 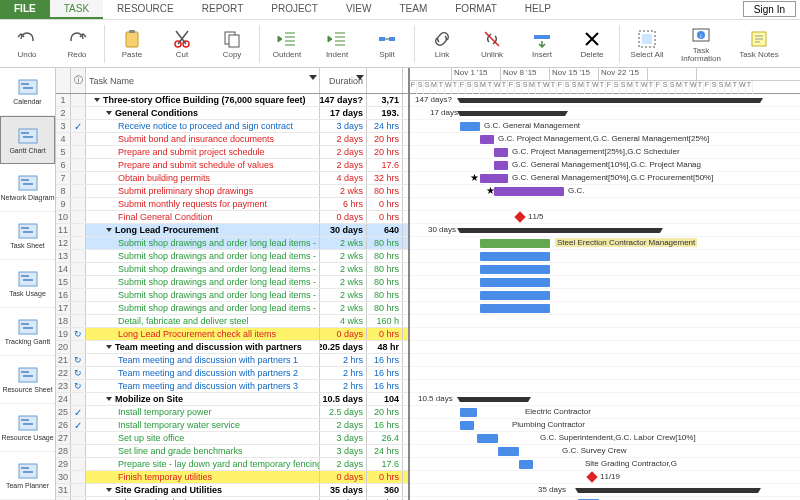 What do you see at coordinates (232, 334) in the screenshot?
I see `table-row: 19↻Long Lead Procurement check all items…` at bounding box center [232, 334].